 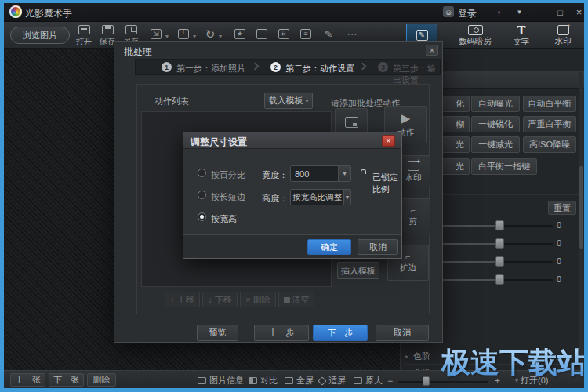 I want to click on step1-tab: 第一步：添加照片, so click(x=211, y=69).